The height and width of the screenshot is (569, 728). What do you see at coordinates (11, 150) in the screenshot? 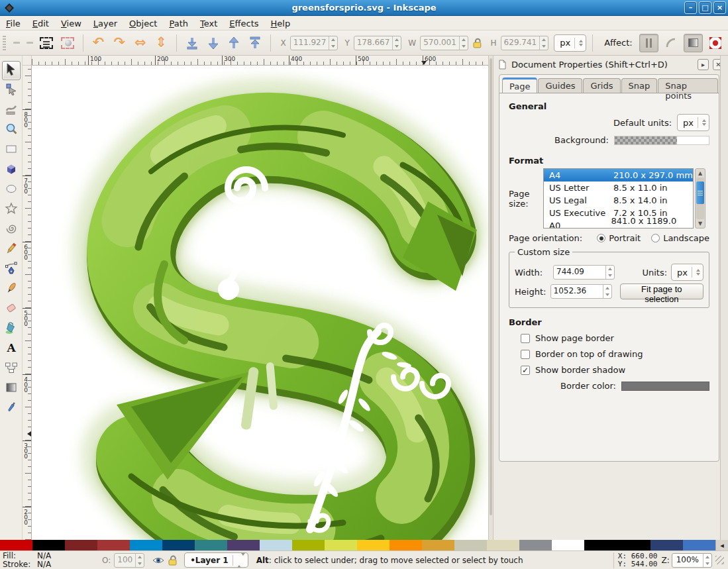
I see `tool-rectangle` at bounding box center [11, 150].